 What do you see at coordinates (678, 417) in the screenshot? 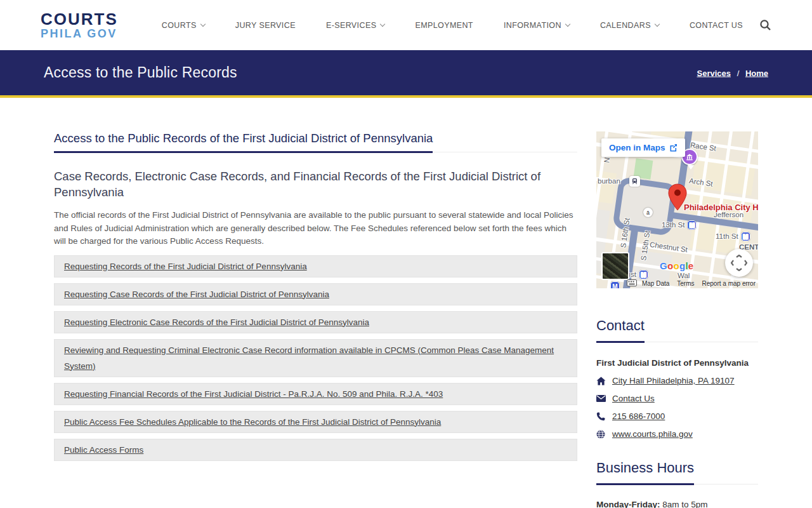
I see `contact-phone-row: 215 686-7000` at bounding box center [678, 417].